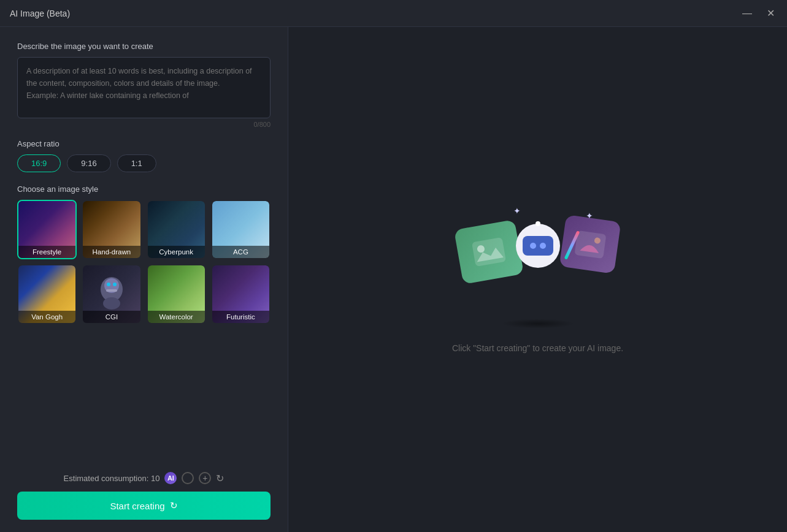 This screenshot has height=532, width=787. I want to click on aspect-buttons: 16:9 9:16 1:1, so click(144, 163).